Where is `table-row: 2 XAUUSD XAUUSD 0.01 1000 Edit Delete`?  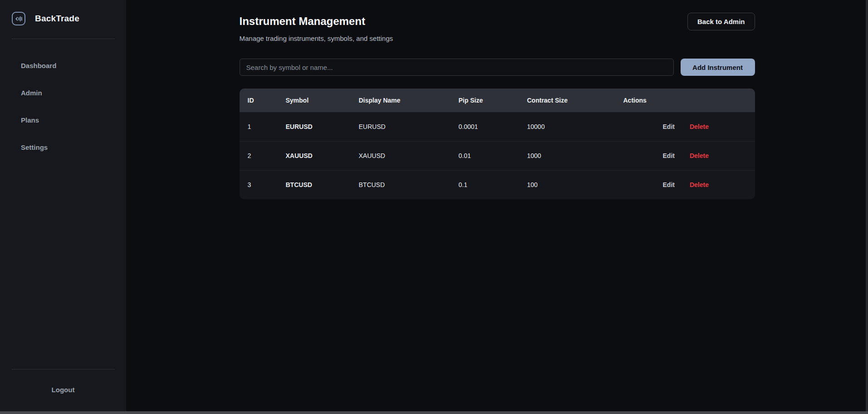 table-row: 2 XAUUSD XAUUSD 0.01 1000 Edit Delete is located at coordinates (497, 156).